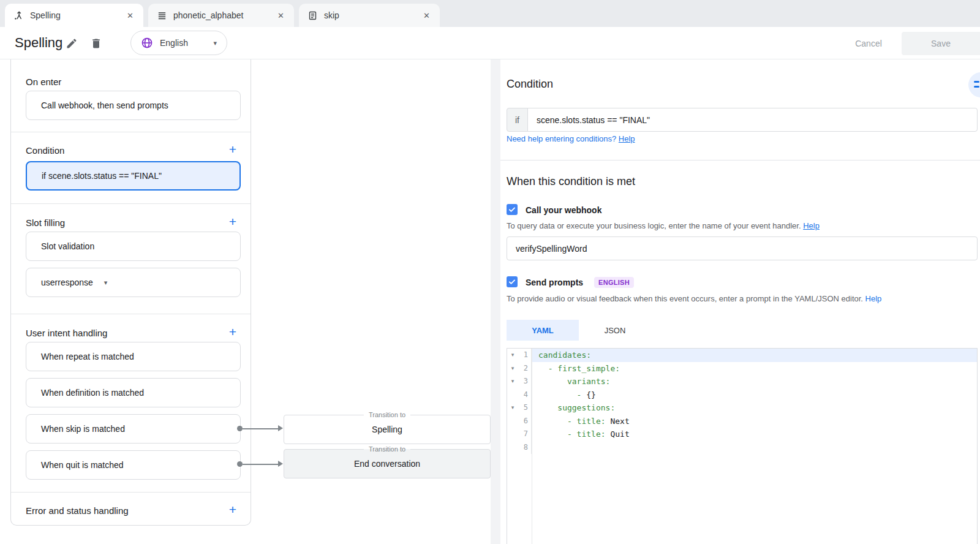 Image resolution: width=980 pixels, height=544 pixels. What do you see at coordinates (974, 85) in the screenshot?
I see `panel-action-button` at bounding box center [974, 85].